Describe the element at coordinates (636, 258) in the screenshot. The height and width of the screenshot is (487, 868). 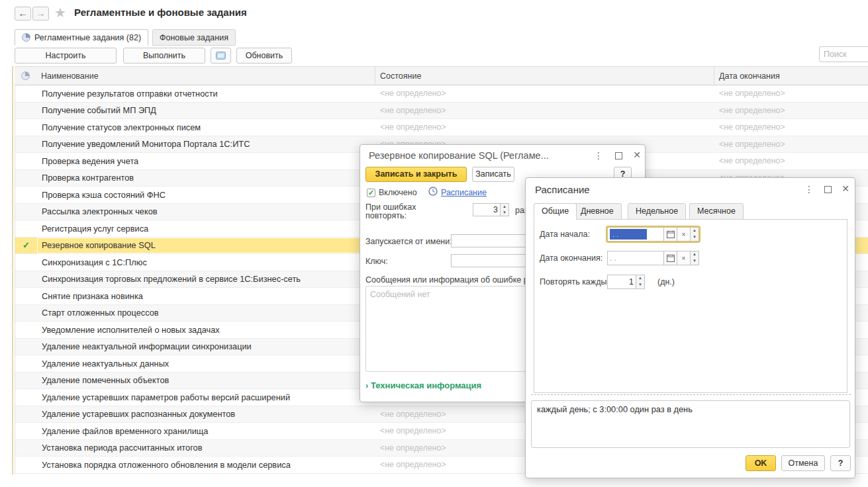
I see `end-date-input: . .` at that location.